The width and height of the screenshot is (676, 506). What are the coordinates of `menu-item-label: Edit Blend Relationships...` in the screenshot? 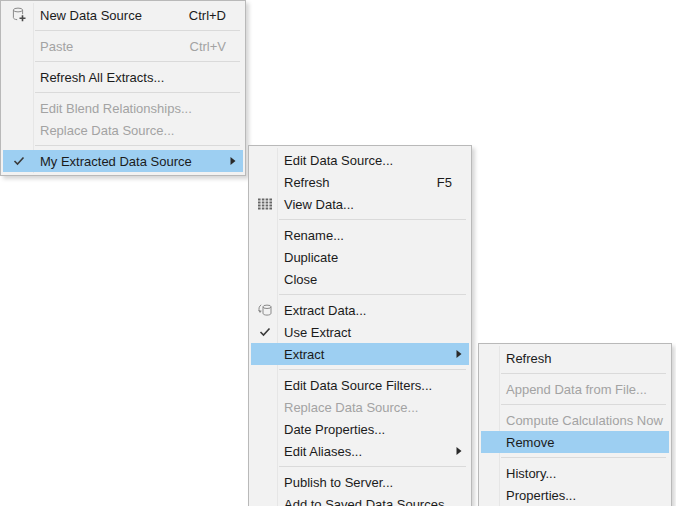 It's located at (113, 108).